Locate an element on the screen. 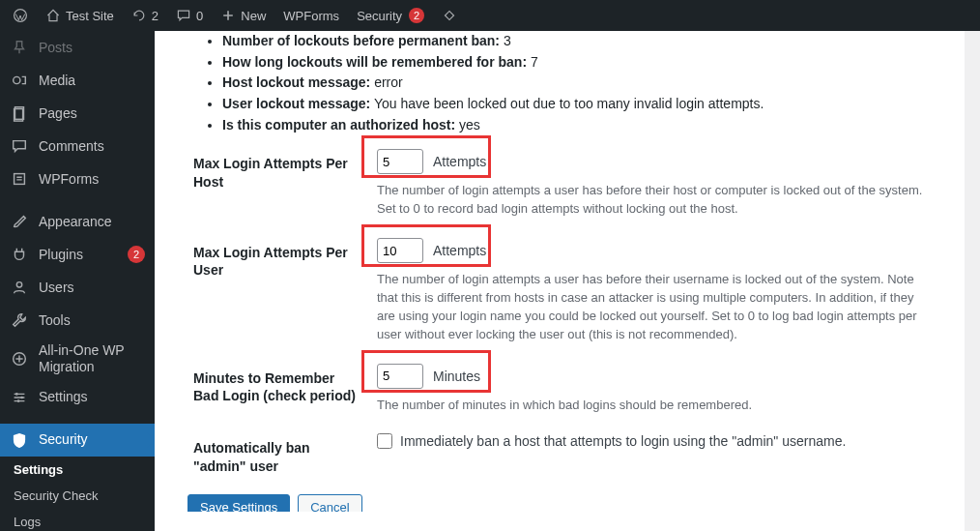 The width and height of the screenshot is (980, 531). submenu-logs: Logs is located at coordinates (77, 520).